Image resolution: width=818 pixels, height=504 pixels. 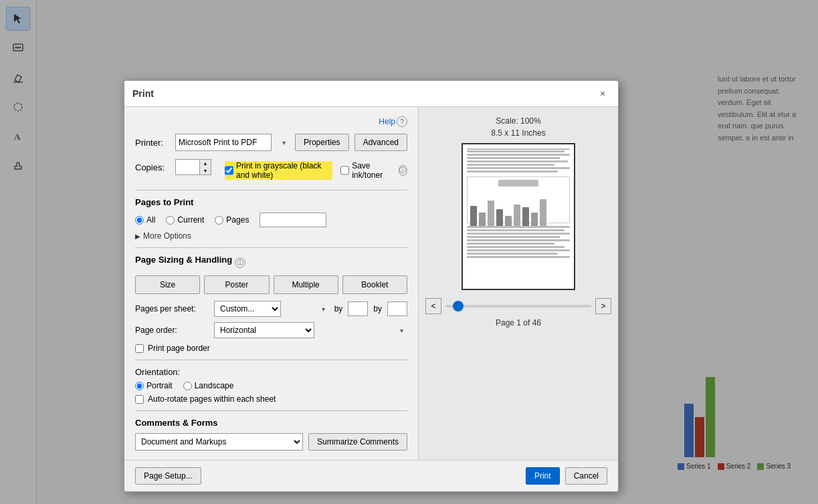 I want to click on print-button: Print, so click(x=543, y=476).